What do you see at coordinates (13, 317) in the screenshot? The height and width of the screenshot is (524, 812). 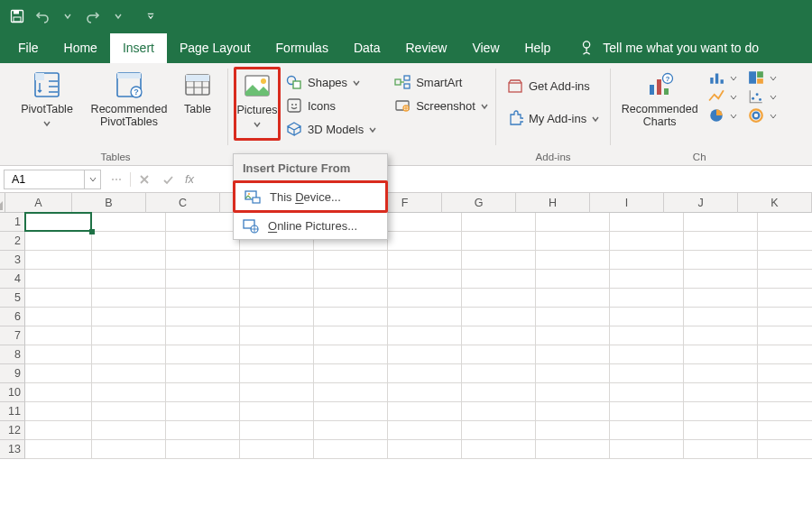 I see `row-header: 6` at bounding box center [13, 317].